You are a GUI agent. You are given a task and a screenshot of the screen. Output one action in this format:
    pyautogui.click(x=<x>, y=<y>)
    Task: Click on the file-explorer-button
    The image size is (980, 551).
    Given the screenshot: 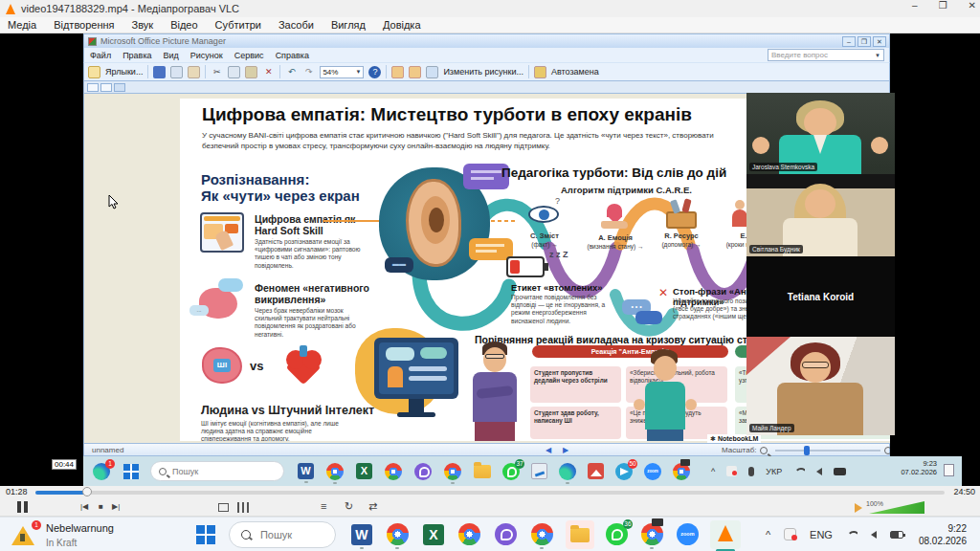 What is the action you would take?
    pyautogui.click(x=580, y=535)
    